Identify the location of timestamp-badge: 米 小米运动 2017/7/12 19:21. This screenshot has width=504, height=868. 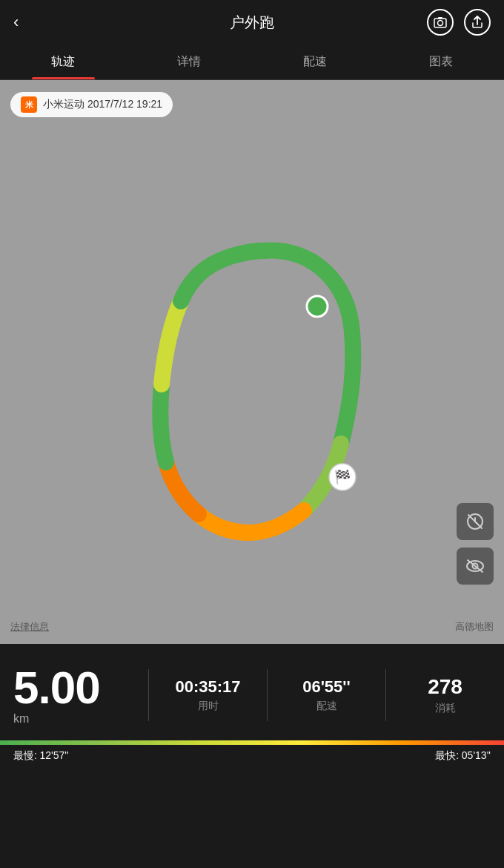
(92, 105).